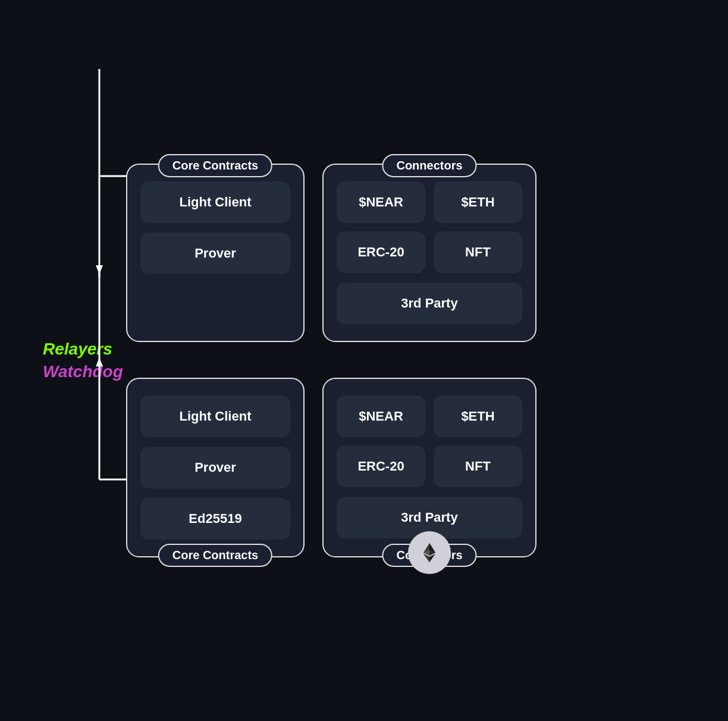 The height and width of the screenshot is (721, 728). Describe the element at coordinates (215, 468) in the screenshot. I see `bottom-core-contracts-panel: Core Contracts Light Client Prover Ed255…` at that location.